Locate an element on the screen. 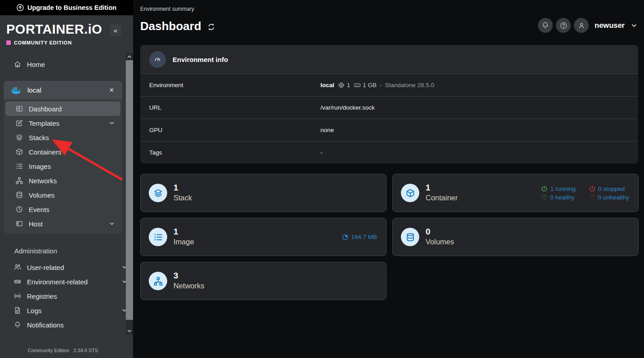  environment-icon is located at coordinates (17, 282).